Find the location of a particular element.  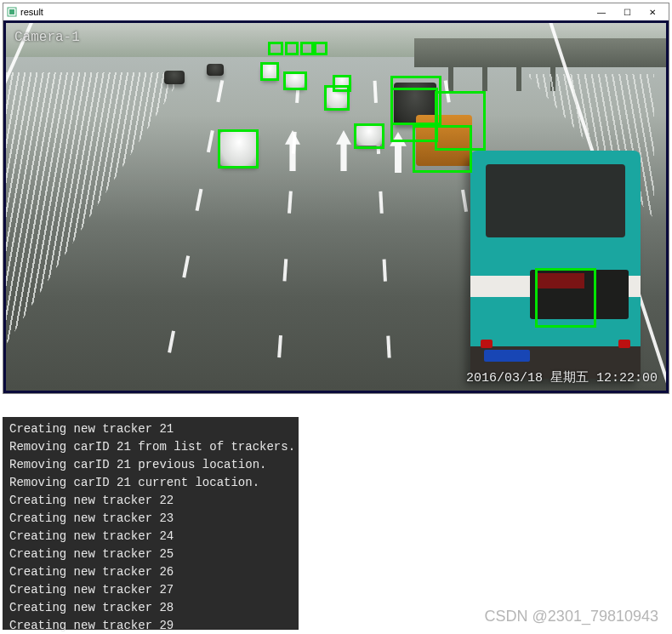

scene-overpass is located at coordinates (540, 53).